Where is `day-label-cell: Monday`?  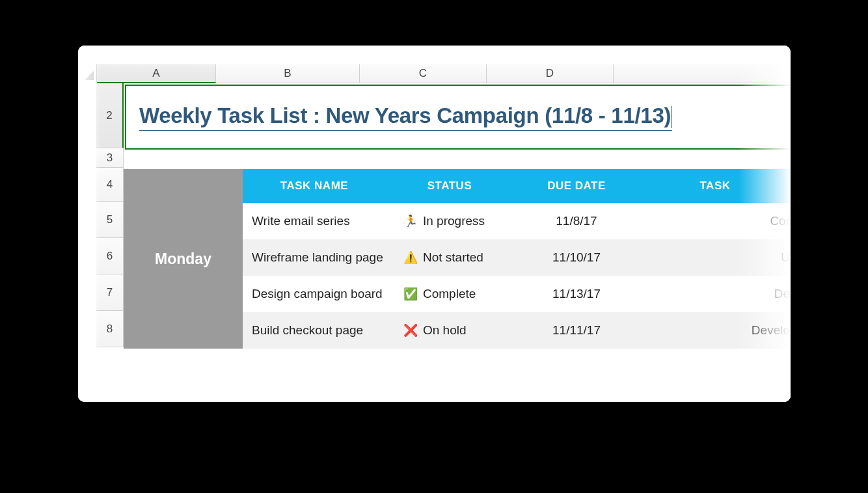
day-label-cell: Monday is located at coordinates (183, 259).